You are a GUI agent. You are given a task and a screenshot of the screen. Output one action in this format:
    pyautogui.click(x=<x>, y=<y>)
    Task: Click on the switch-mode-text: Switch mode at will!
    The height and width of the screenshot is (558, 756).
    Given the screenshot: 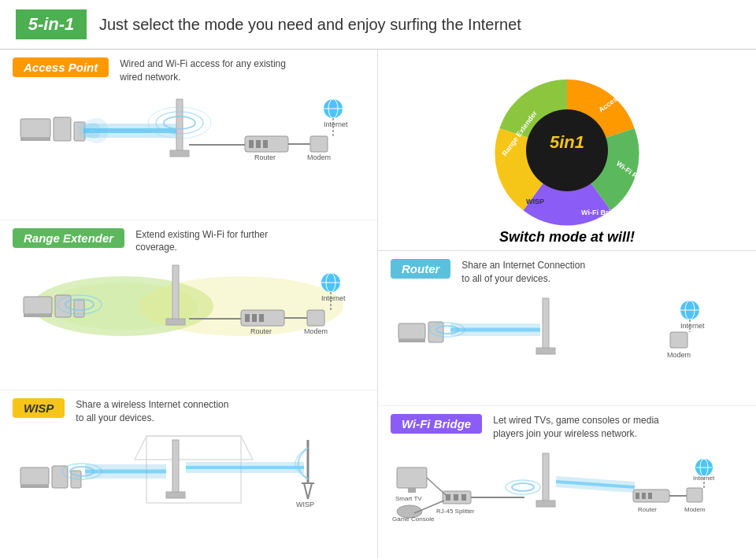 What is the action you would take?
    pyautogui.click(x=567, y=238)
    